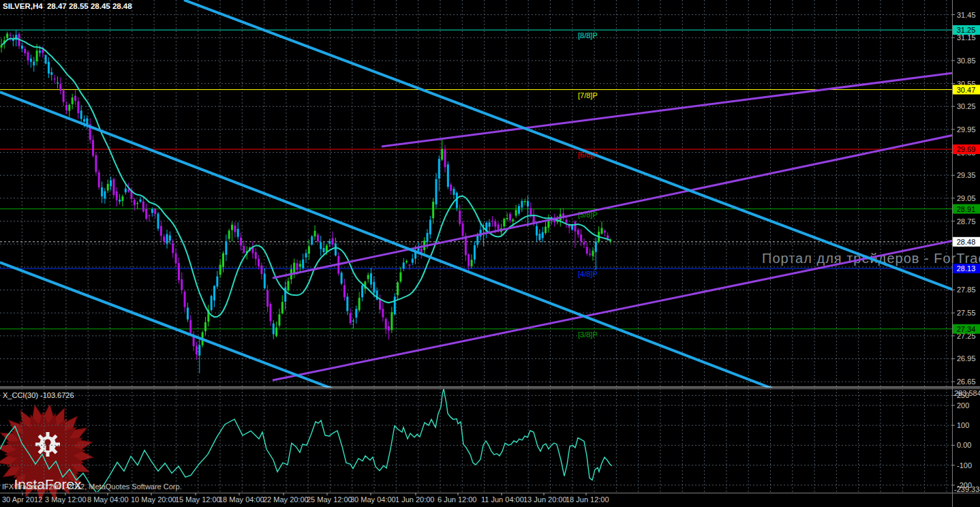  Describe the element at coordinates (545, 500) in the screenshot. I see `time-tick-label: 13 Jun 20:00` at that location.